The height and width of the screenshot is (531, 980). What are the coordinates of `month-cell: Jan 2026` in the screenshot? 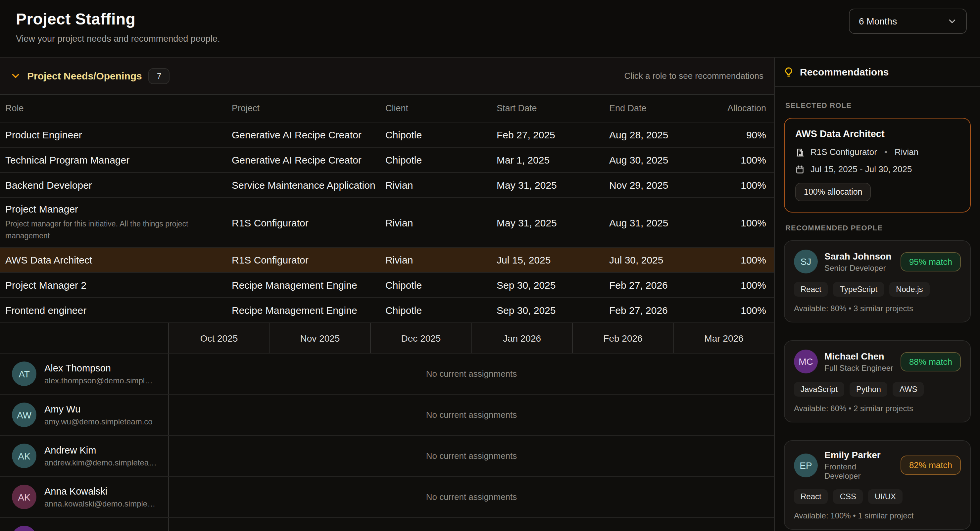 It's located at (522, 338).